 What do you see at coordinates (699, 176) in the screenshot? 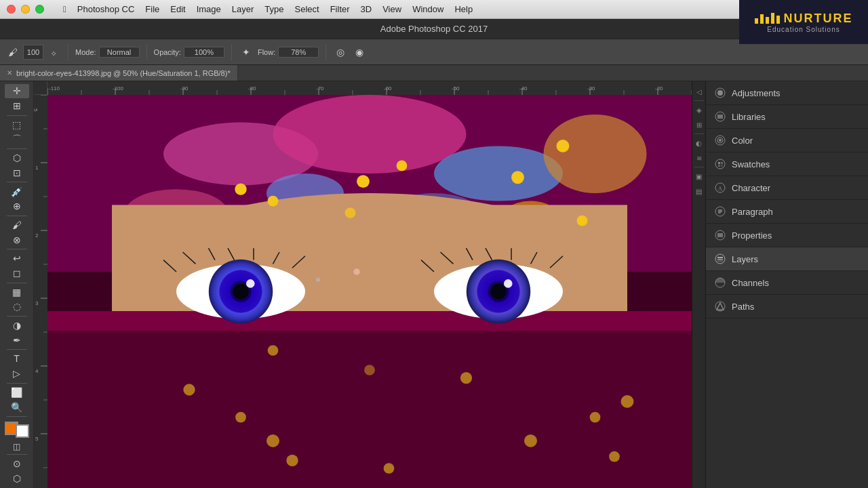
I see `panel-icon-5: ▣` at bounding box center [699, 176].